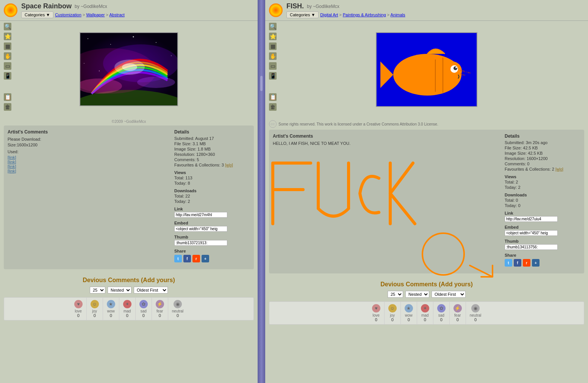 The width and height of the screenshot is (588, 383). Describe the element at coordinates (261, 192) in the screenshot. I see `panel-divider` at that location.